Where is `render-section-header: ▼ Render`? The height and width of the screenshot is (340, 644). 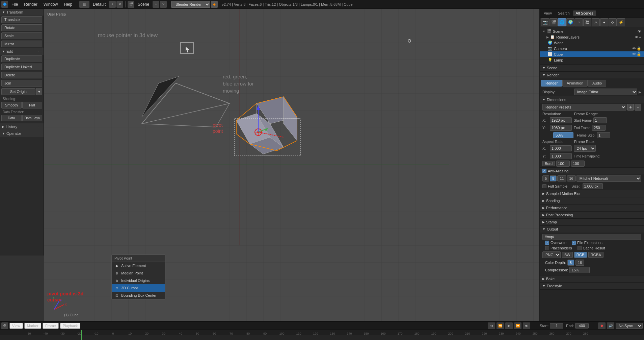 render-section-header: ▼ Render is located at coordinates (592, 75).